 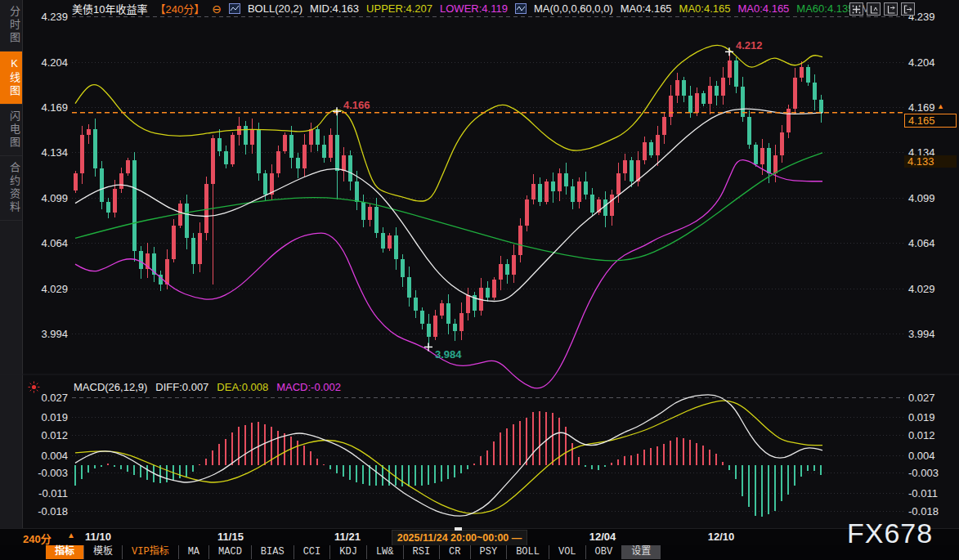 What do you see at coordinates (273, 553) in the screenshot?
I see `tab-BIAS: BIAS` at bounding box center [273, 553].